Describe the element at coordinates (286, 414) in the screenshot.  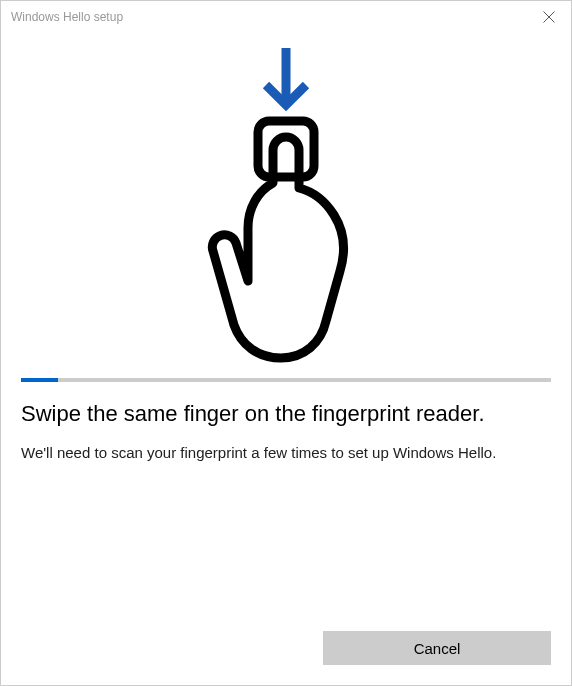
I see `instruction-heading: Swipe the same finger on the fingerprint…` at that location.